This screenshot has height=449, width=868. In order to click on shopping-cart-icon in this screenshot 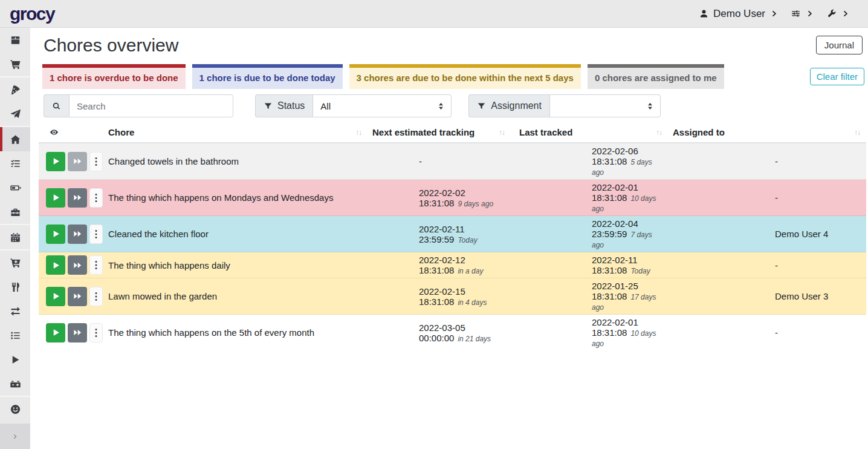, I will do `click(16, 64)`.